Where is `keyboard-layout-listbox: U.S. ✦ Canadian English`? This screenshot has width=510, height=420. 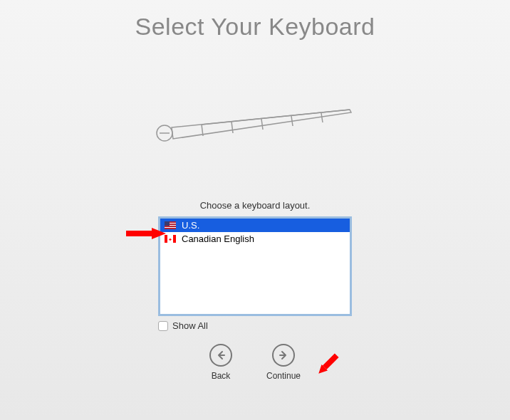
keyboard-layout-listbox: U.S. ✦ Canadian English is located at coordinates (255, 266).